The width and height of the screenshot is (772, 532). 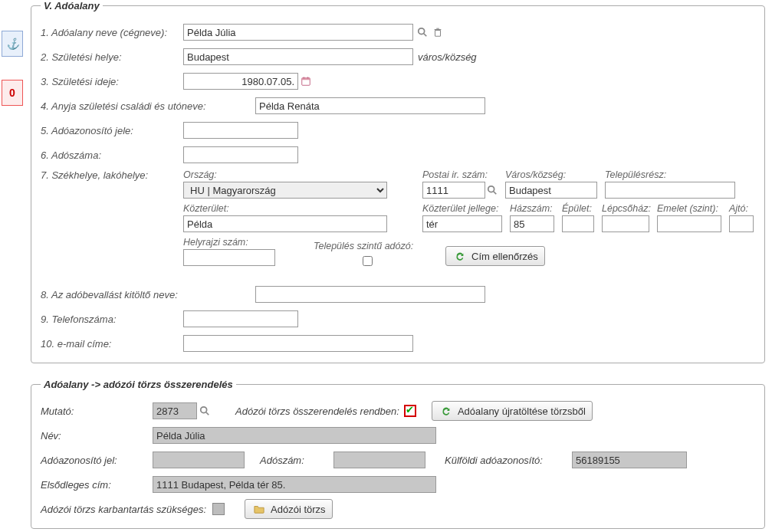 I want to click on street-input, so click(x=285, y=224).